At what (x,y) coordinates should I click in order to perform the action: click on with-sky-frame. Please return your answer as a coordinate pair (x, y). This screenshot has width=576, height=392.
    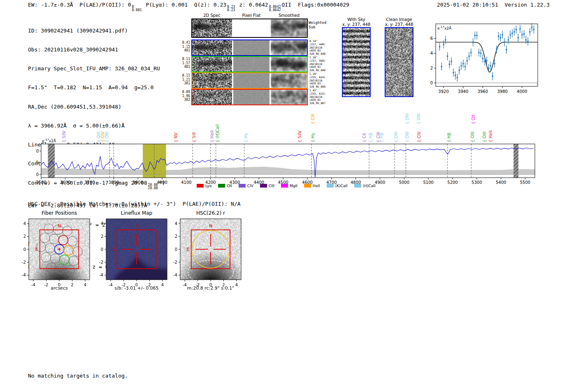
    Looking at the image, I should click on (356, 62).